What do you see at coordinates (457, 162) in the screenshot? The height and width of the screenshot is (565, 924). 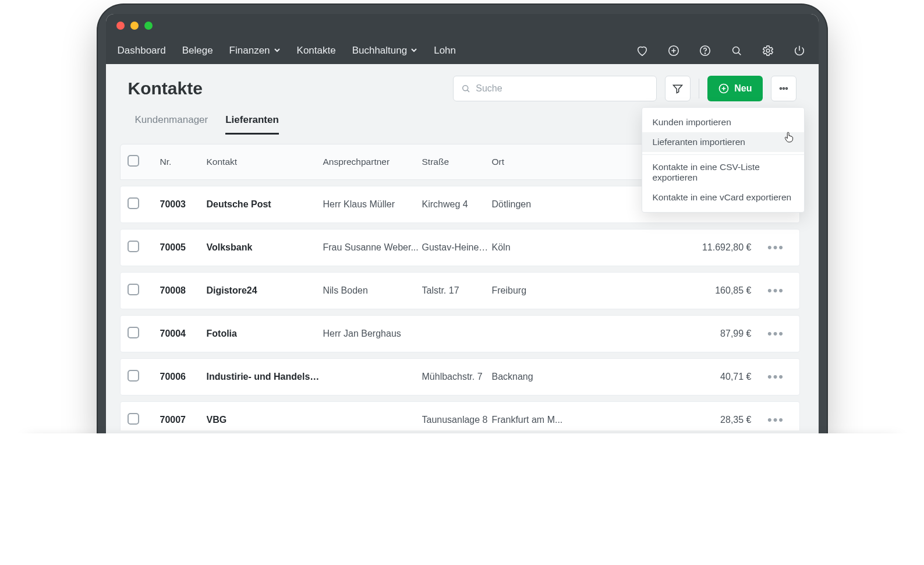 I see `col-strasse: Straße` at bounding box center [457, 162].